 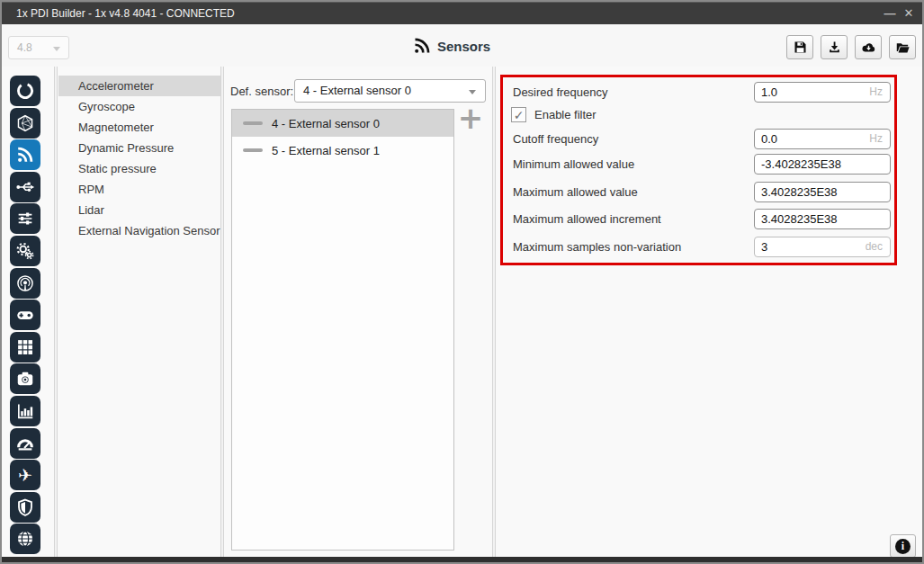 I want to click on enable-filter-label: Enable filter, so click(x=565, y=115).